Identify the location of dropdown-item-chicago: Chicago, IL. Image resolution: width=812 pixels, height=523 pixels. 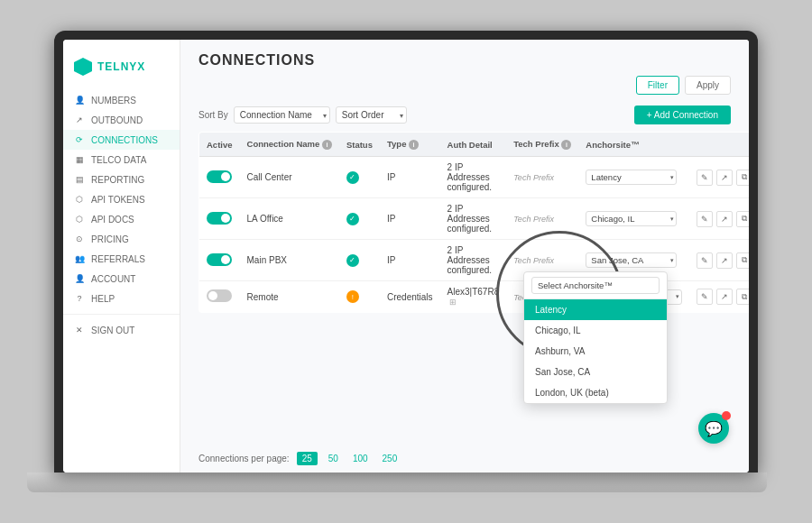
(595, 330).